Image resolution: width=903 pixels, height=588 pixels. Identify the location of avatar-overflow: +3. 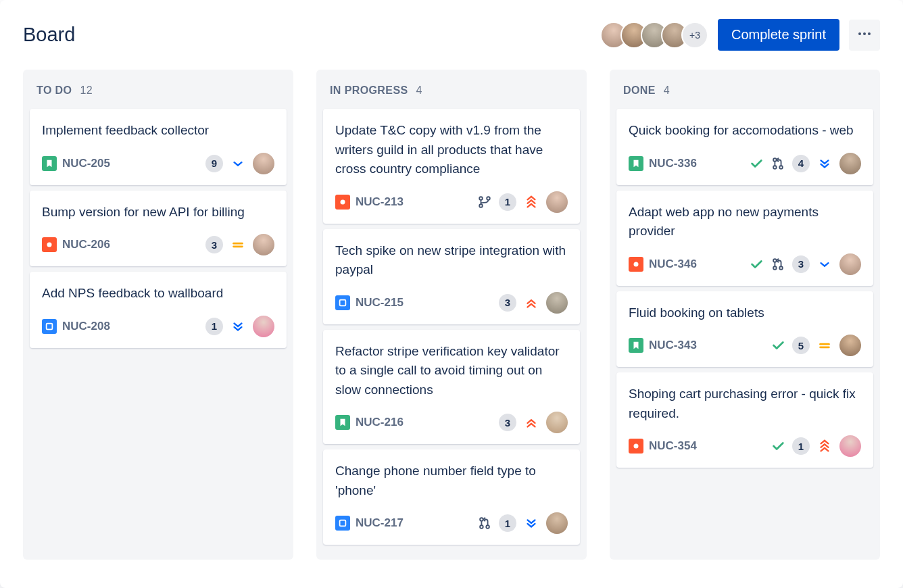
(695, 35).